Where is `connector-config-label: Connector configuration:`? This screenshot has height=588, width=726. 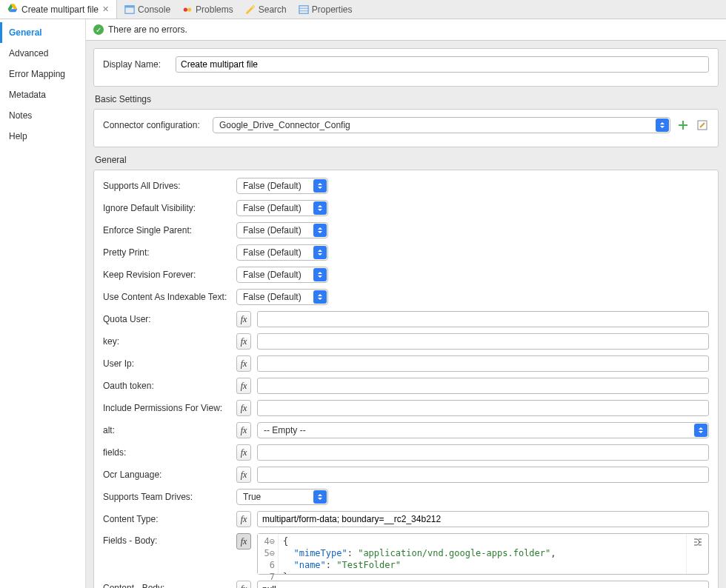 connector-config-label: Connector configuration: is located at coordinates (155, 125).